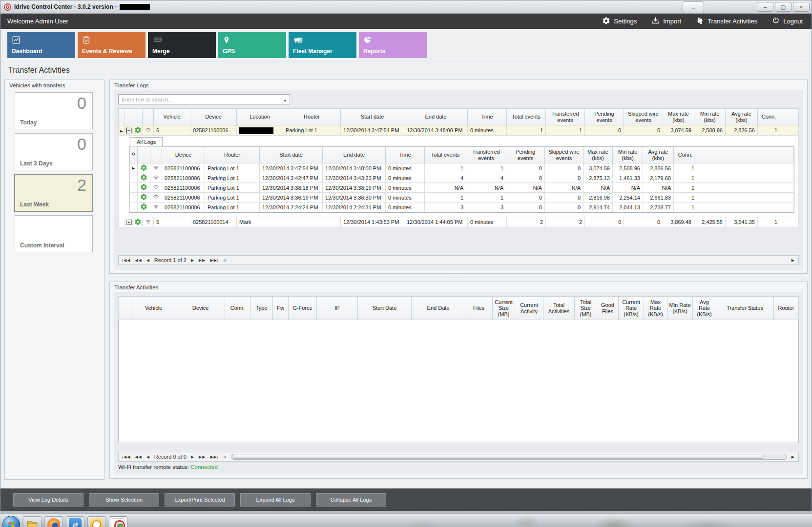 This screenshot has height=527, width=812. What do you see at coordinates (586, 308) in the screenshot?
I see `column-header: Total Size (MB)` at bounding box center [586, 308].